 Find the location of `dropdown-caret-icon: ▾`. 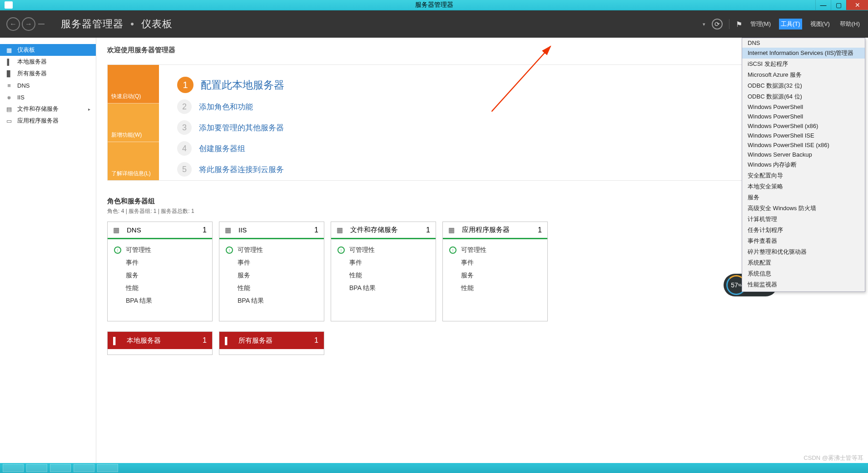

dropdown-caret-icon: ▾ is located at coordinates (704, 25).